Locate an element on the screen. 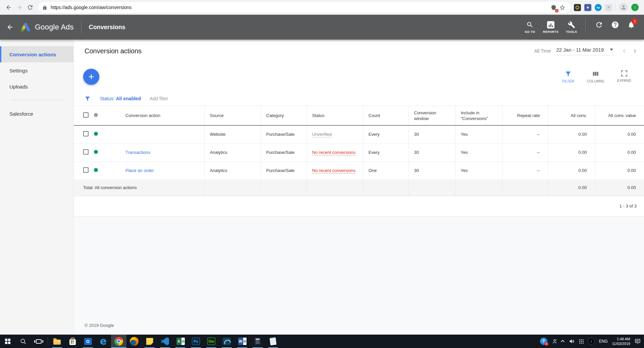  sidebar-item-uploads: Uploads is located at coordinates (37, 86).